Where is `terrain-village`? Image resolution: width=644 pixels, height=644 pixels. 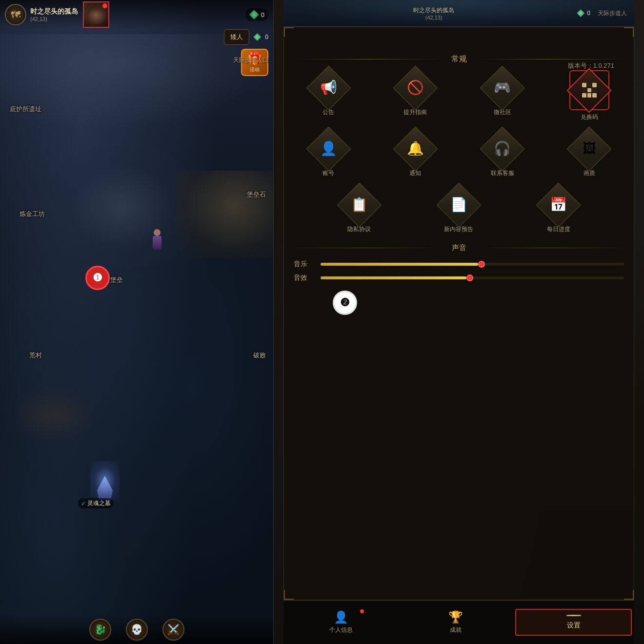
terrain-village is located at coordinates (54, 415).